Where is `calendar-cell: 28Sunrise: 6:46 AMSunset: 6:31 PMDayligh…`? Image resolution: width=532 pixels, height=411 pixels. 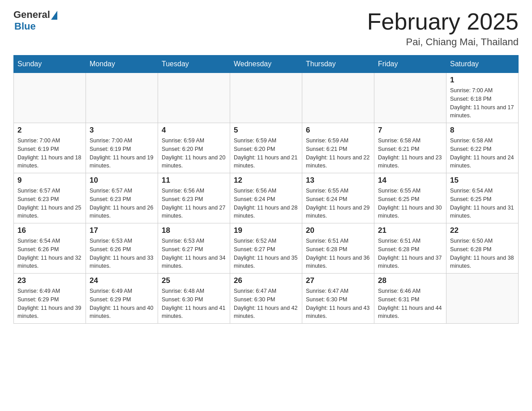 calendar-cell: 28Sunrise: 6:46 AMSunset: 6:31 PMDayligh… is located at coordinates (410, 299).